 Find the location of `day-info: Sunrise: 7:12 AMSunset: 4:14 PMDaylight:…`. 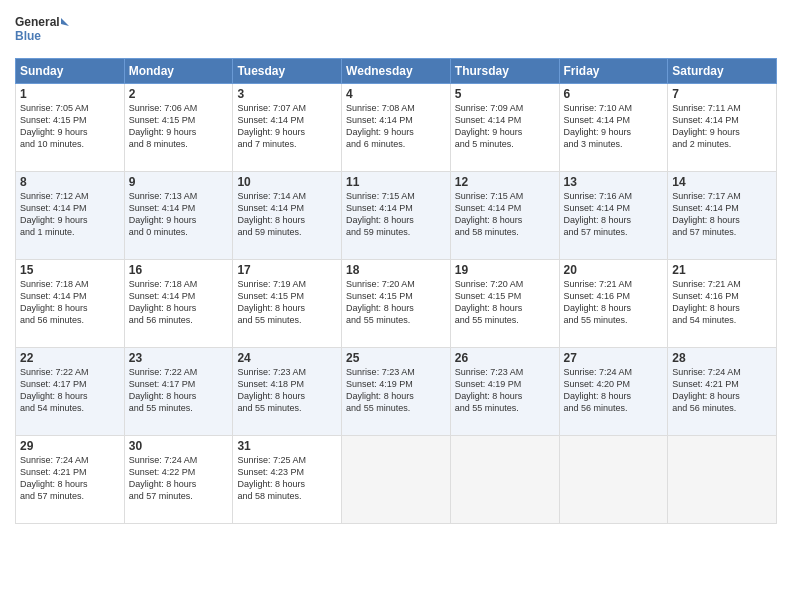

day-info: Sunrise: 7:12 AMSunset: 4:14 PMDaylight:… is located at coordinates (70, 214).